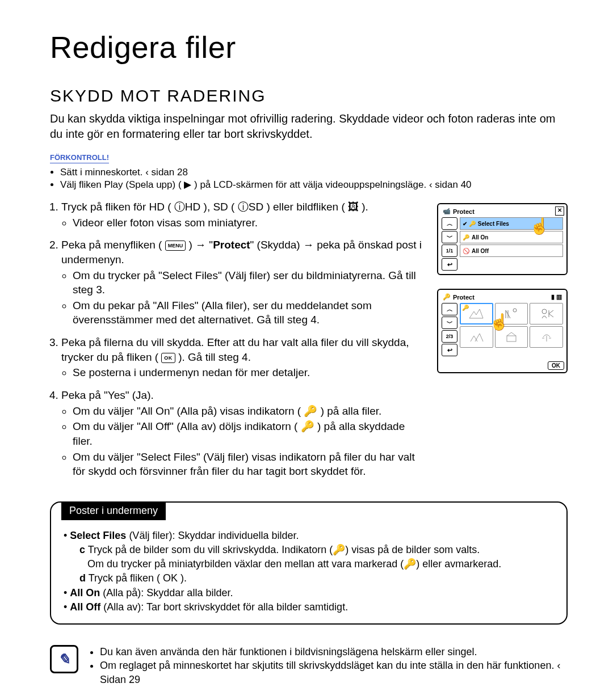  What do you see at coordinates (168, 358) in the screenshot?
I see `ok-icon: OK` at bounding box center [168, 358].